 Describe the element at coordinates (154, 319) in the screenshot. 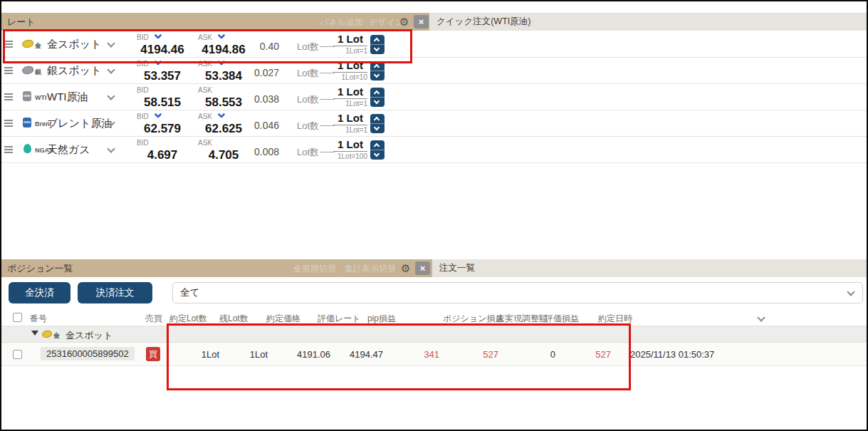

I see `column-header-side: 売買` at that location.